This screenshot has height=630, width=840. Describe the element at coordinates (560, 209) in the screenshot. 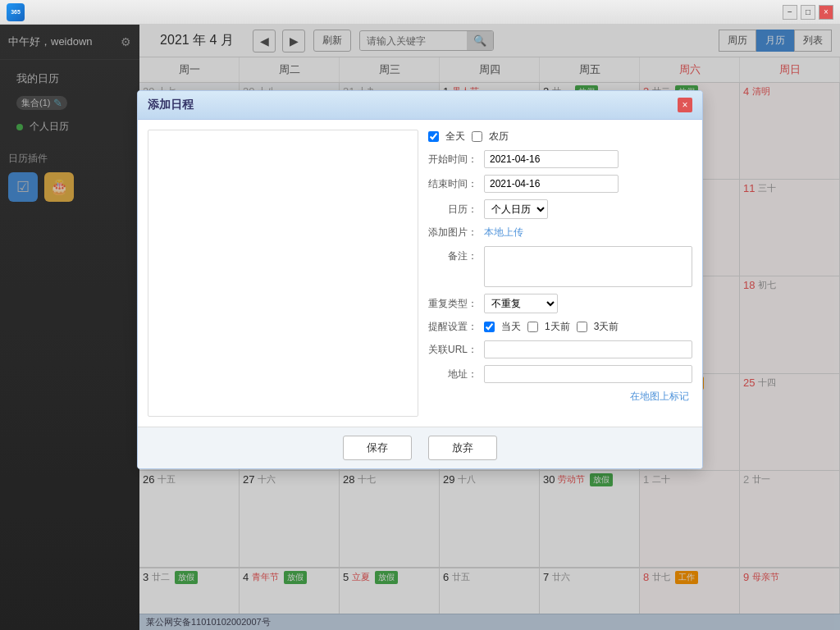

I see `calendar-select-row: 日历： 个人日历` at that location.